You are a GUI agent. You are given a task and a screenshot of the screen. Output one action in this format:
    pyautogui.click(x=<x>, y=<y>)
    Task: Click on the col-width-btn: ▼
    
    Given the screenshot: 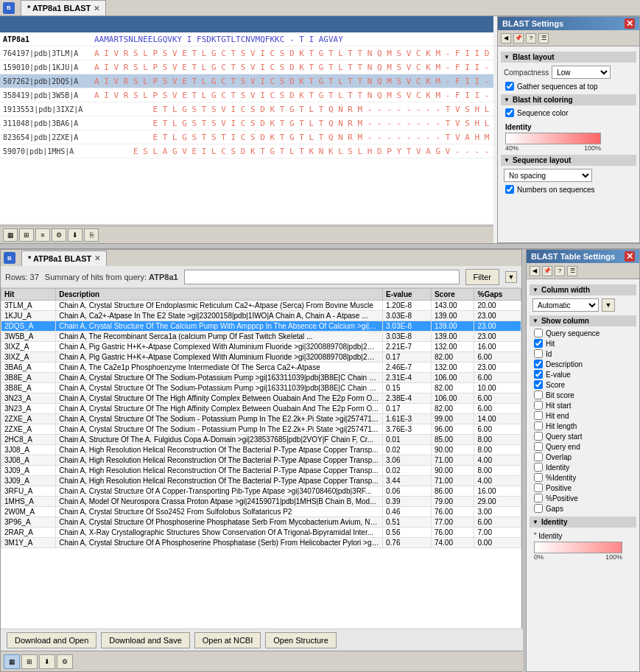 What is the action you would take?
    pyautogui.click(x=608, y=305)
    